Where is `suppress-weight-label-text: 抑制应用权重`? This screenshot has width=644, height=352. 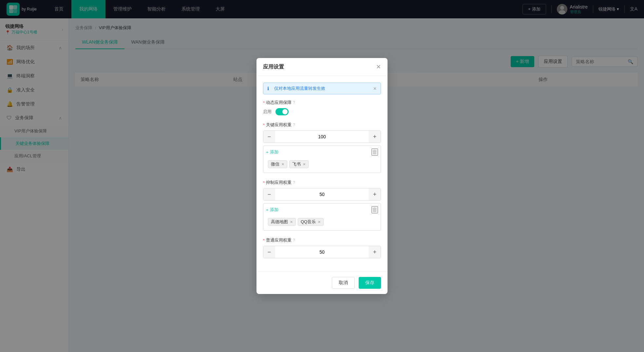
suppress-weight-label-text: 抑制应用权重 is located at coordinates (279, 183).